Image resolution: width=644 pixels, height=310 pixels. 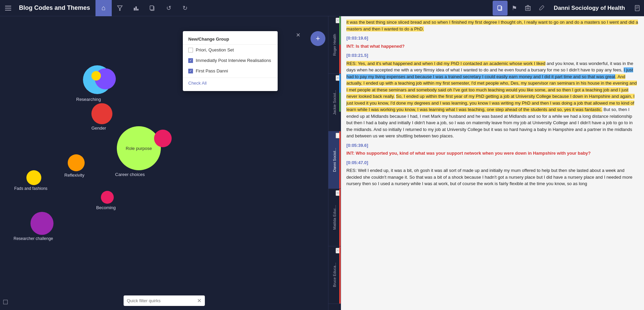 I want to click on dropdown-item-1: ✓ Immediatly Post Interview Realisations, so click(x=230, y=60).